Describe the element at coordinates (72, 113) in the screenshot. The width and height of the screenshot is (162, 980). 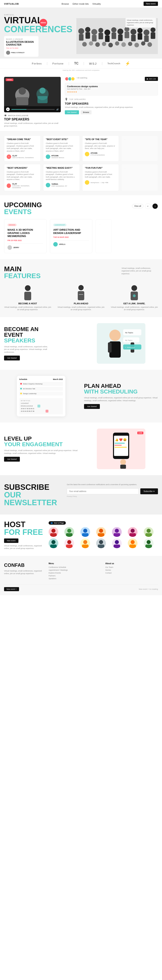
I see `get-started-button: Get Started` at that location.